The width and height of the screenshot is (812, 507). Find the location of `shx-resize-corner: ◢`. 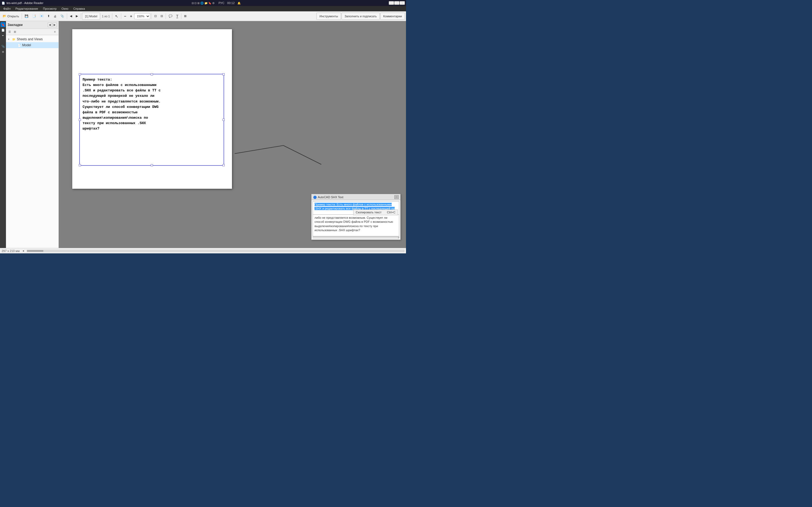

shx-resize-corner: ◢ is located at coordinates (399, 237).